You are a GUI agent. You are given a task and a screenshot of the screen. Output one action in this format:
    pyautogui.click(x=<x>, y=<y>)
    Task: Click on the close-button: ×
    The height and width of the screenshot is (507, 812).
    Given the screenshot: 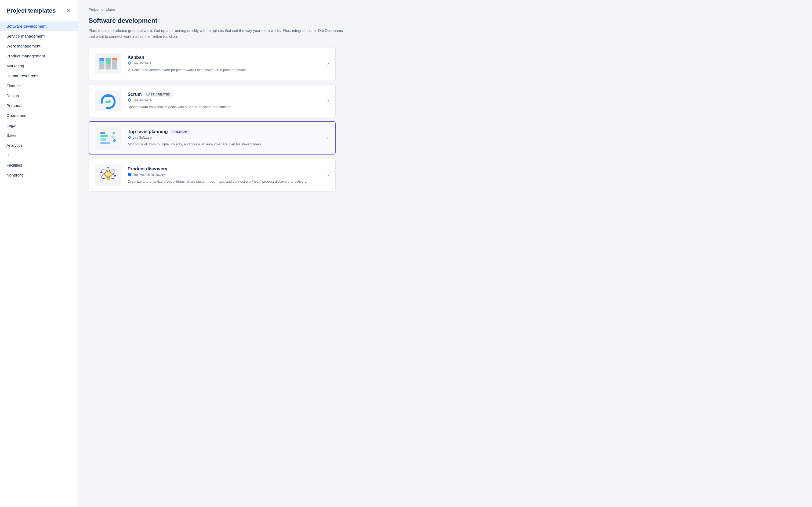 What is the action you would take?
    pyautogui.click(x=68, y=11)
    